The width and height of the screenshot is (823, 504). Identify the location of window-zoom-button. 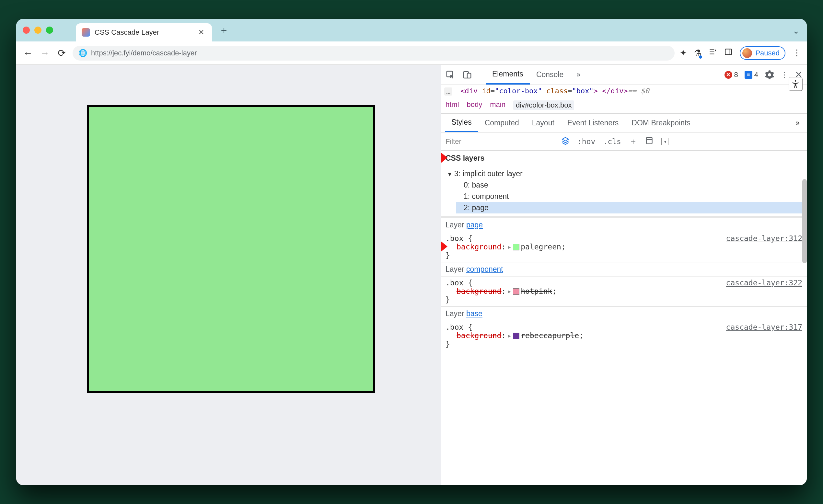
(49, 30).